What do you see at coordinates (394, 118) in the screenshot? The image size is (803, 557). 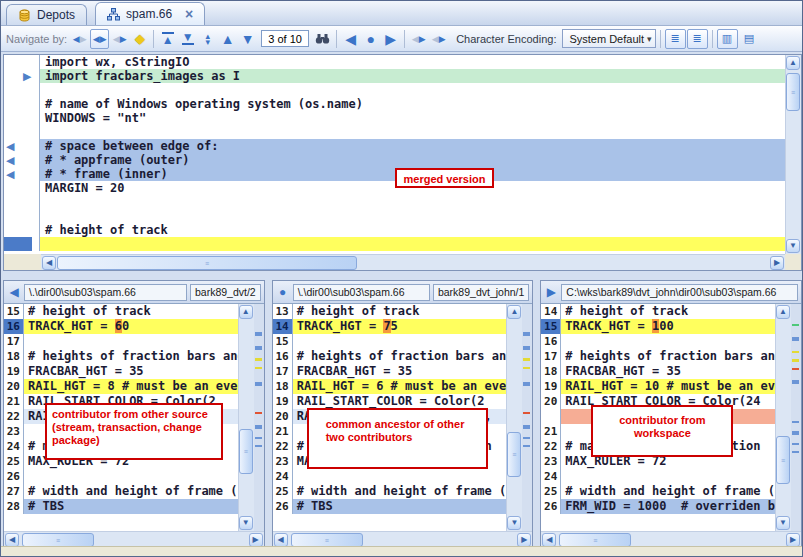 I see `code-line: WINDOWS = "nt"` at bounding box center [394, 118].